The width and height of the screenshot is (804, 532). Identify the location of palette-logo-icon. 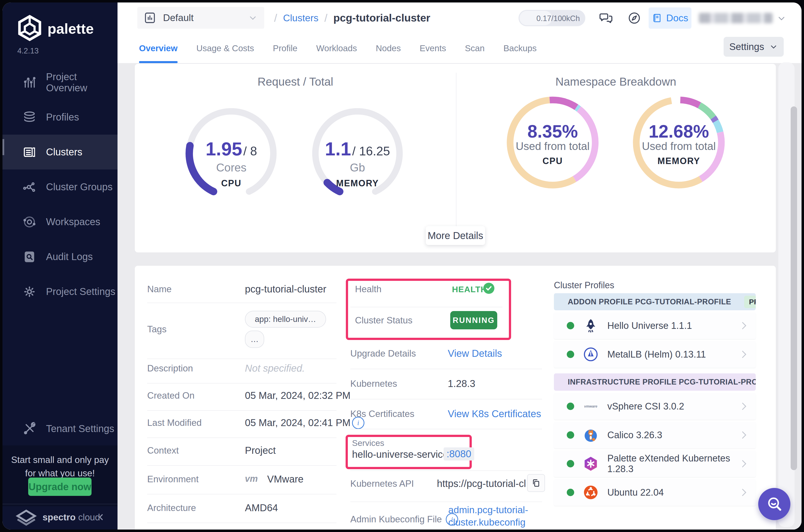
(30, 29).